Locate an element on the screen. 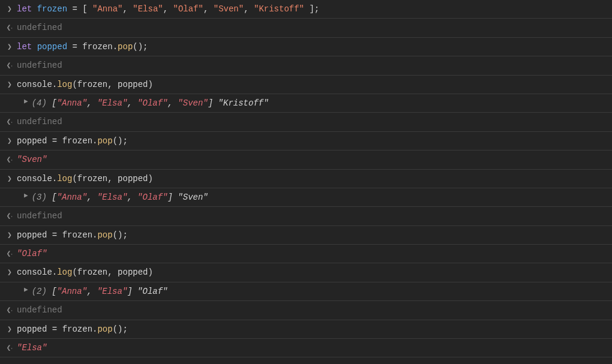 This screenshot has width=612, height=364. console-result-value: "Olaf" is located at coordinates (312, 254).